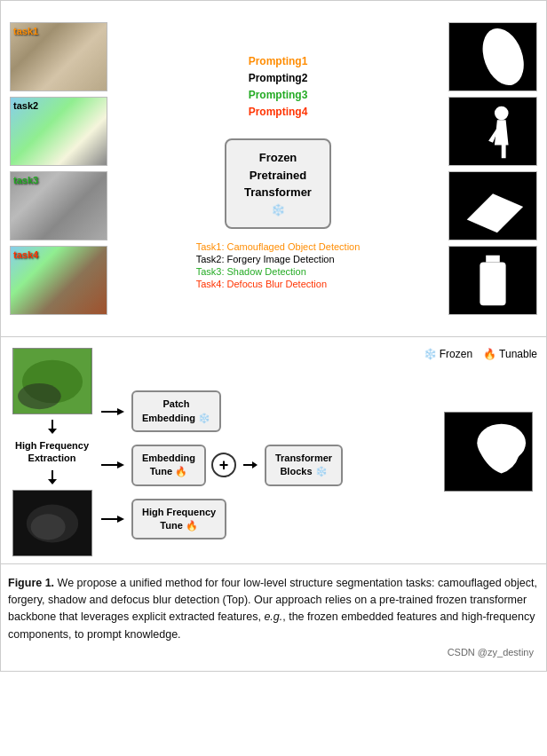  What do you see at coordinates (52, 453) in the screenshot?
I see `hfe-label: High FrequencyExtraction` at bounding box center [52, 453].